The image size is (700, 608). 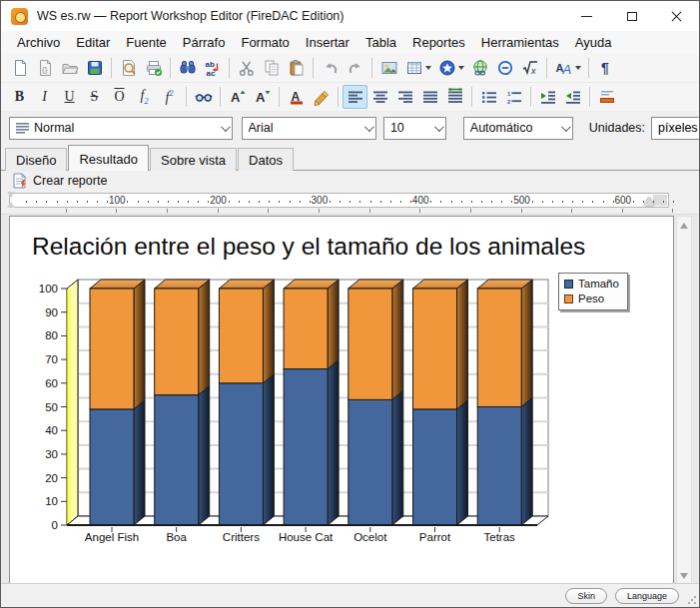 I want to click on scroll-down-button, so click(x=684, y=575).